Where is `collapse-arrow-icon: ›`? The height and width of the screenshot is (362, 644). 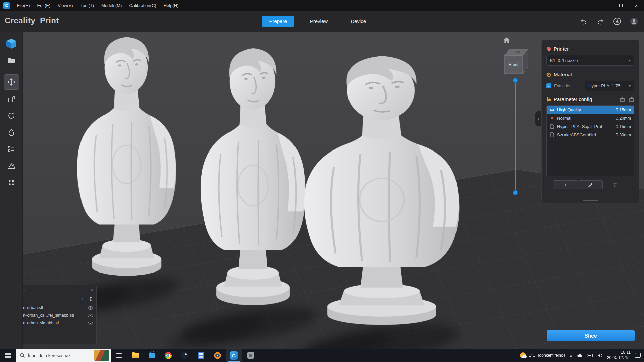 collapse-arrow-icon: › is located at coordinates (539, 119).